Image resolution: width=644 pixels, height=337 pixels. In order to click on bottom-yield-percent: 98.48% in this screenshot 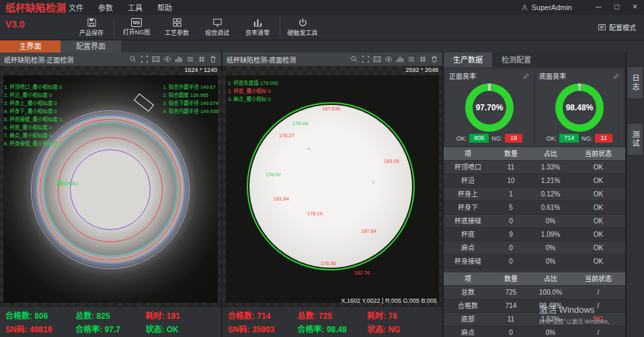, I will do `click(579, 108)`.